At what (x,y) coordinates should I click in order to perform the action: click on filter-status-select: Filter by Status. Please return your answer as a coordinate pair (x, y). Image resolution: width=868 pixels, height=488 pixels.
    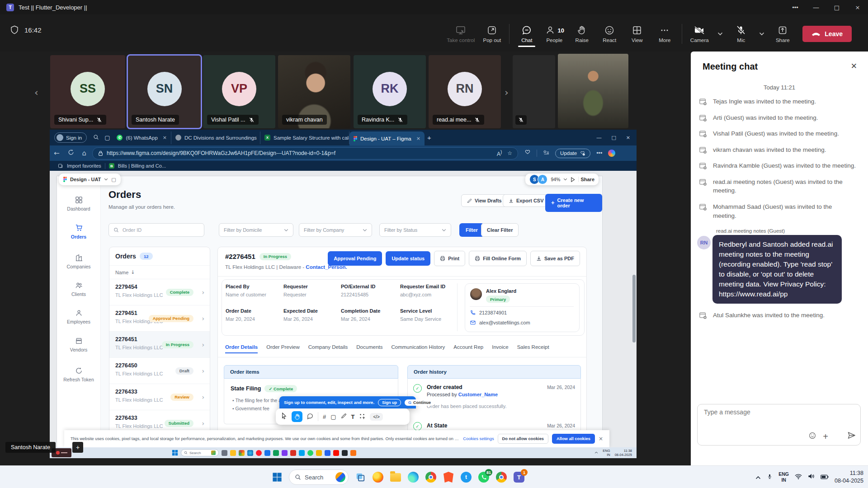
    Looking at the image, I should click on (415, 230).